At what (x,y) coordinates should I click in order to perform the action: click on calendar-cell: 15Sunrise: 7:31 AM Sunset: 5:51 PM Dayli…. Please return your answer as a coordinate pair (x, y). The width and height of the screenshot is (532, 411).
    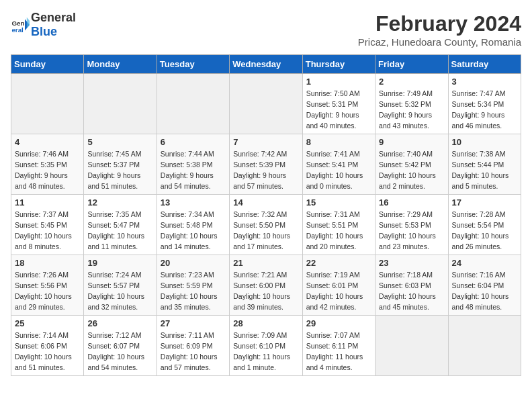
    Looking at the image, I should click on (339, 225).